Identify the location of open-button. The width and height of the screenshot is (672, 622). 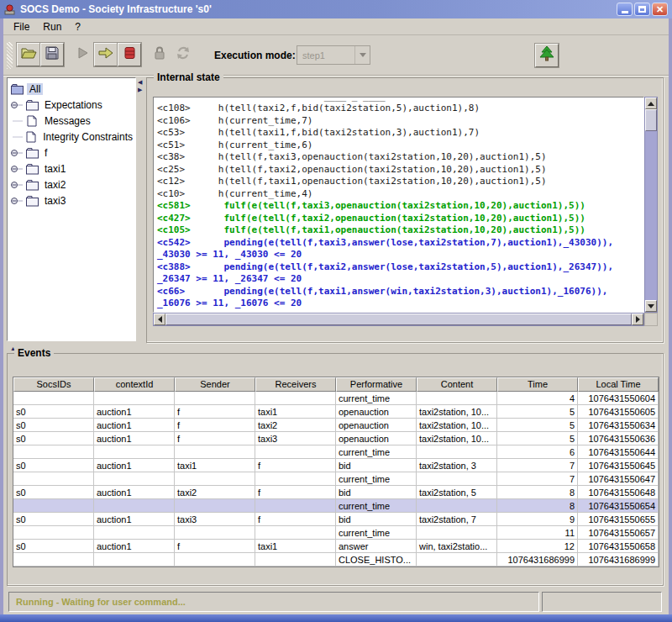
(29, 55).